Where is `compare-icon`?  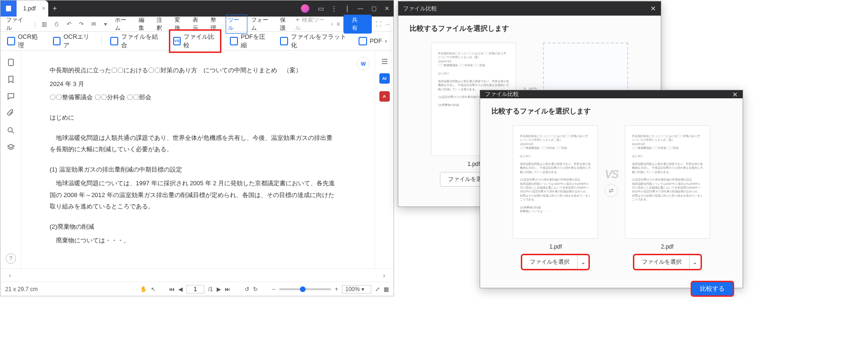
compare-icon is located at coordinates (177, 41).